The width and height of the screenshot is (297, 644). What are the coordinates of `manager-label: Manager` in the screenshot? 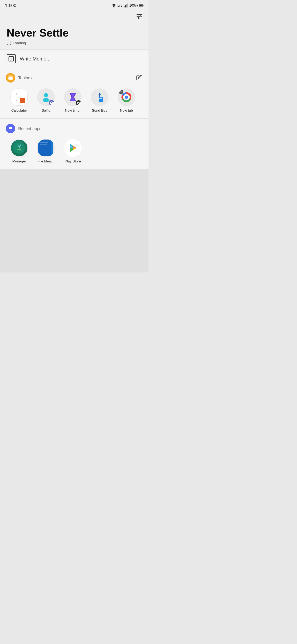 It's located at (19, 162).